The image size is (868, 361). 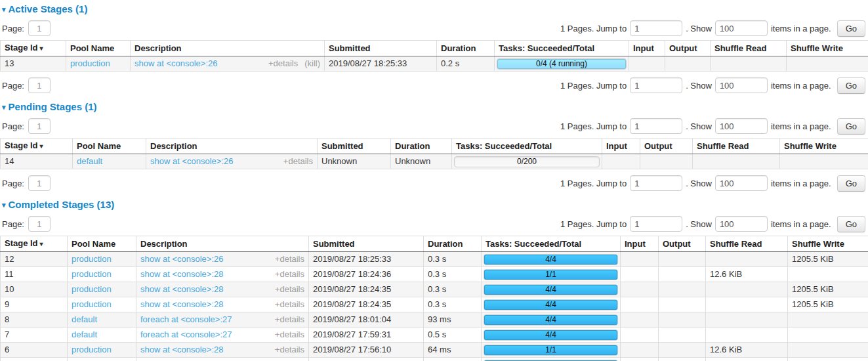 What do you see at coordinates (801, 85) in the screenshot?
I see `items-text: items in a page.` at bounding box center [801, 85].